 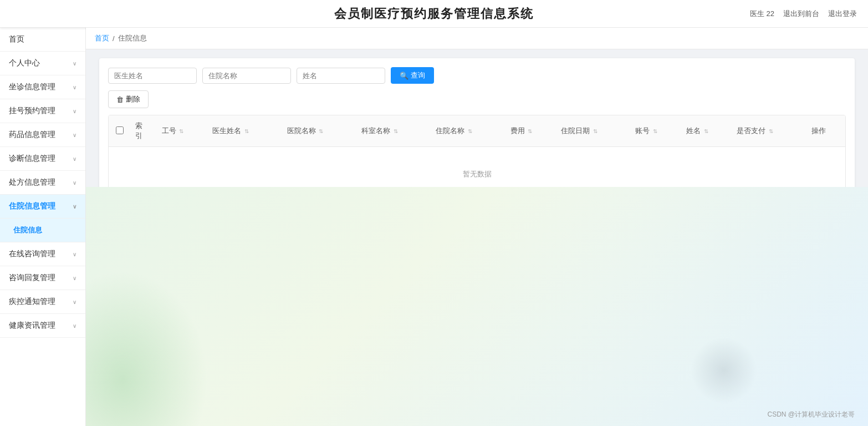 I want to click on bg-circle, so click(x=724, y=371).